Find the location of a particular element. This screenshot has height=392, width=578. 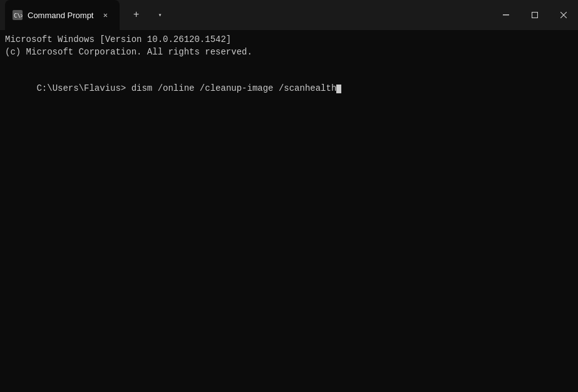

terminal-cursor is located at coordinates (339, 89).